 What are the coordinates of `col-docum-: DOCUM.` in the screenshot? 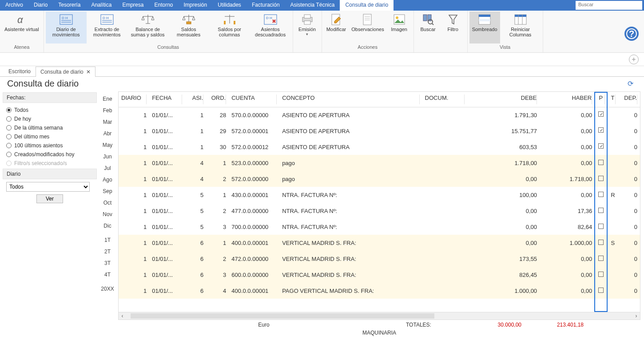 It's located at (445, 99).